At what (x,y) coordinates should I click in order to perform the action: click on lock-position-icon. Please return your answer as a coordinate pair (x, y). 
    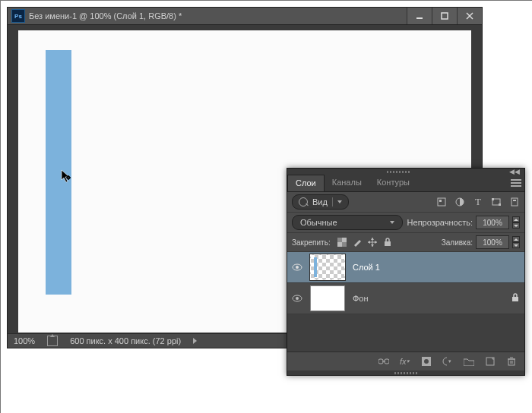
    Looking at the image, I should click on (372, 242).